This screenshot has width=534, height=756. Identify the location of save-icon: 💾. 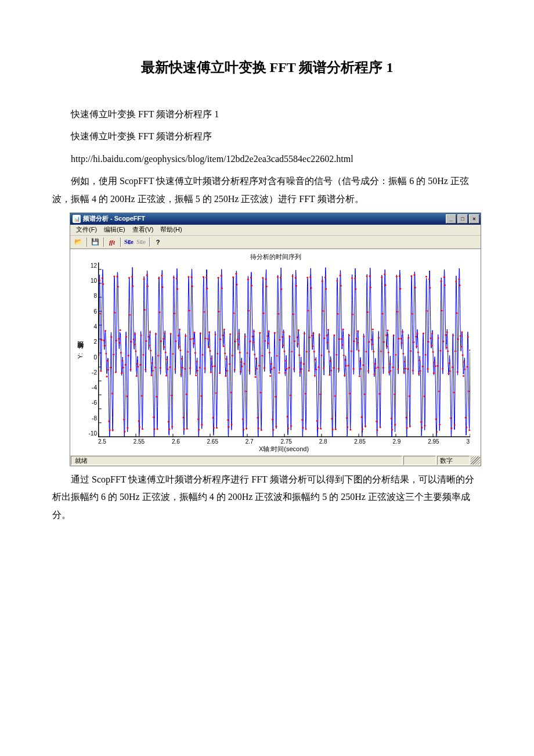
(95, 242).